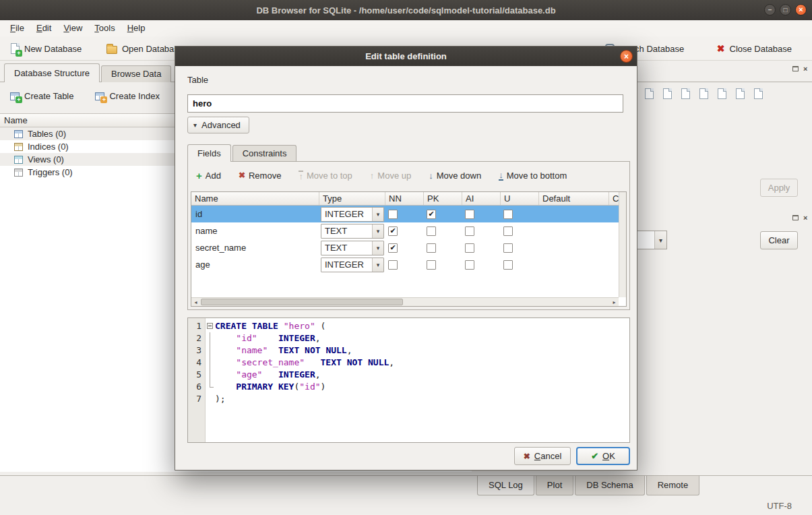 This screenshot has height=515, width=812. What do you see at coordinates (136, 28) in the screenshot?
I see `menu-help: Help` at bounding box center [136, 28].